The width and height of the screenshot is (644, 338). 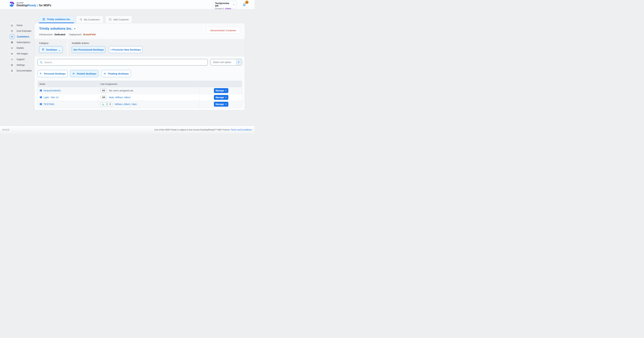 What do you see at coordinates (21, 36) in the screenshot?
I see `sidebar-item-customers: Customers` at bounding box center [21, 36].